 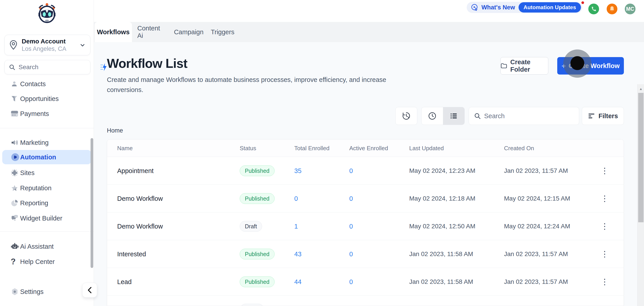 What do you see at coordinates (262, 85) in the screenshot?
I see `page-description: Create and manage Workflows to automate …` at bounding box center [262, 85].